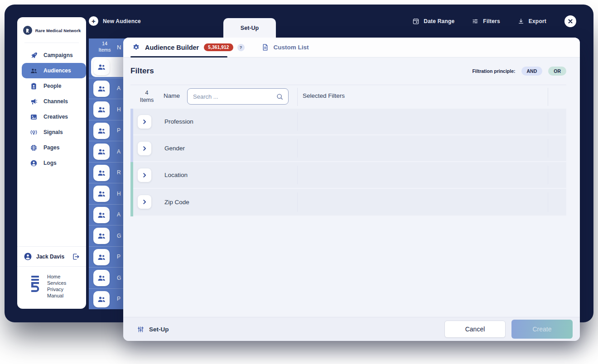  I want to click on audience-name-header: N, so click(119, 47).